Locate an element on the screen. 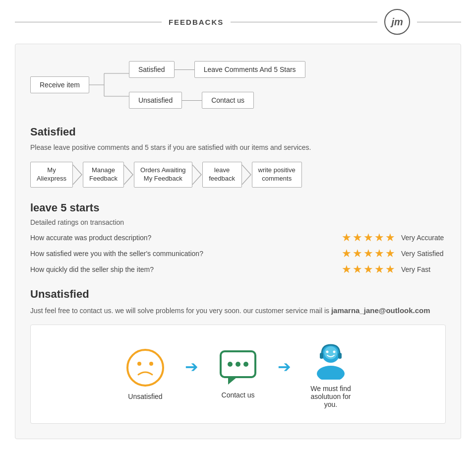 The height and width of the screenshot is (459, 476). bottom-item-contact: Contact us is located at coordinates (238, 374).